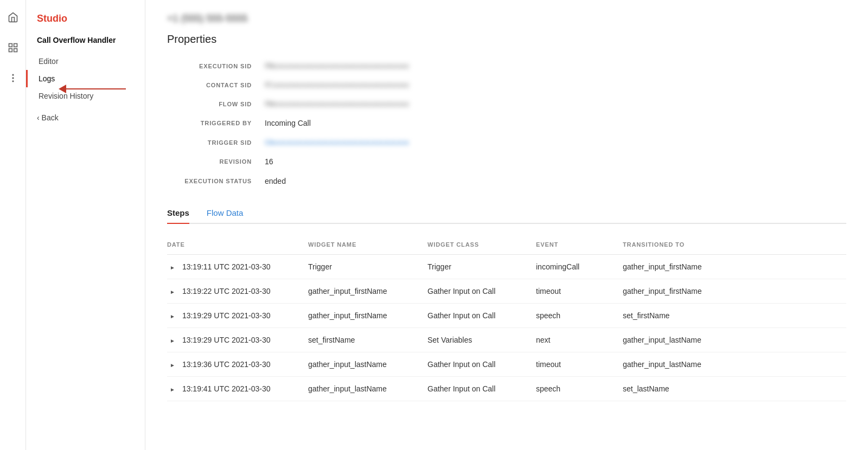 This screenshot has height=450, width=868. Describe the element at coordinates (579, 246) in the screenshot. I see `th-event: EVENT` at that location.